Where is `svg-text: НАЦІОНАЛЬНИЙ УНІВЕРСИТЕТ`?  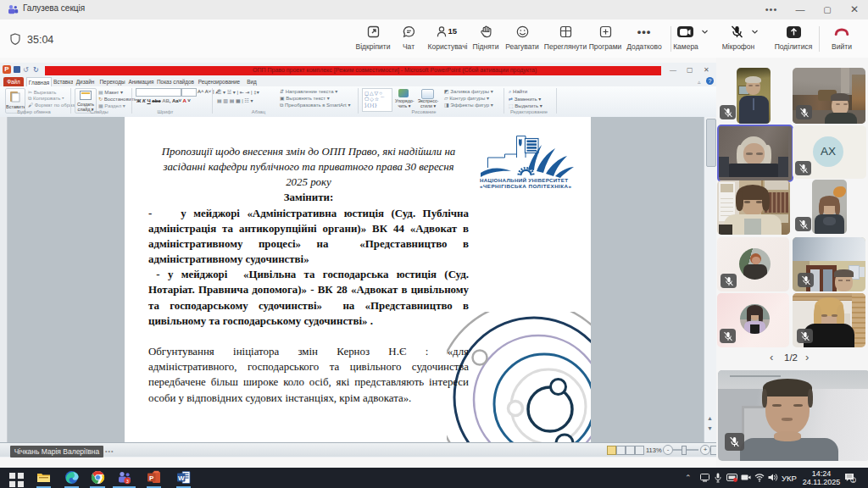
svg-text: НАЦІОНАЛЬНИЙ УНІВЕРСИТЕТ is located at coordinates (524, 180).